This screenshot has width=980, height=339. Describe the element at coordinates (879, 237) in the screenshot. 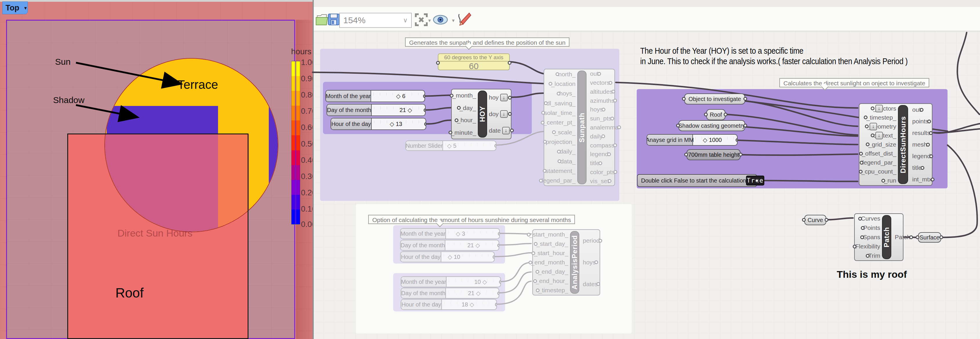

I see `patch-component: Curves Points Spans Flexibility Trim Pat…` at that location.